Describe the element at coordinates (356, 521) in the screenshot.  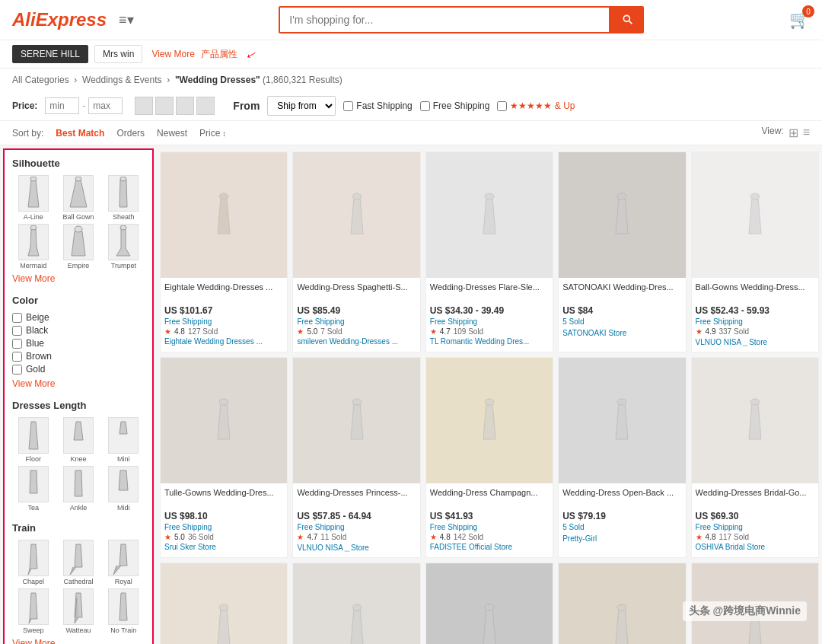
I see `product-info: Wedding-Dresses Princess-... US $57.85 -…` at that location.